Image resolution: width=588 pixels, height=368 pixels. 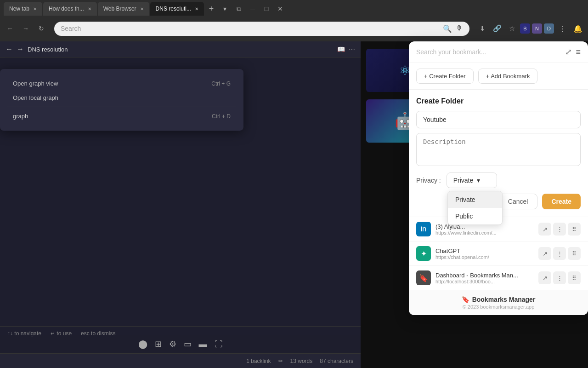 I want to click on bm-item-url-dashboard: http://localhost:3000/boo..., so click(x=485, y=282).